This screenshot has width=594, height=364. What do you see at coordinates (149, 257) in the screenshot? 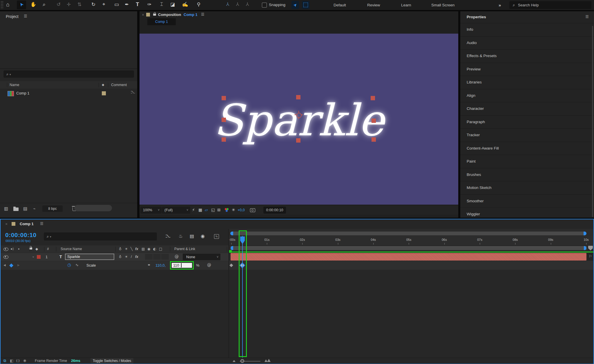
I see `layer-switch-cell` at bounding box center [149, 257].